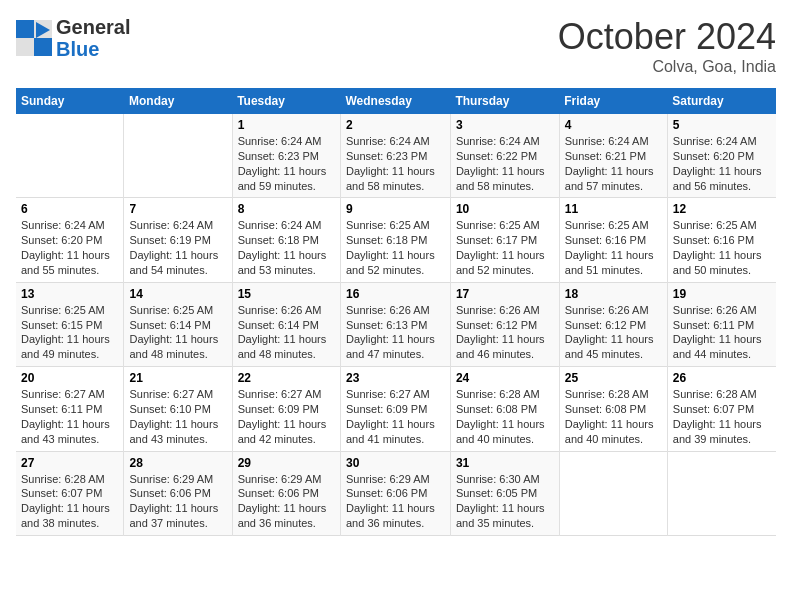  I want to click on logo-line1: General, so click(93, 27).